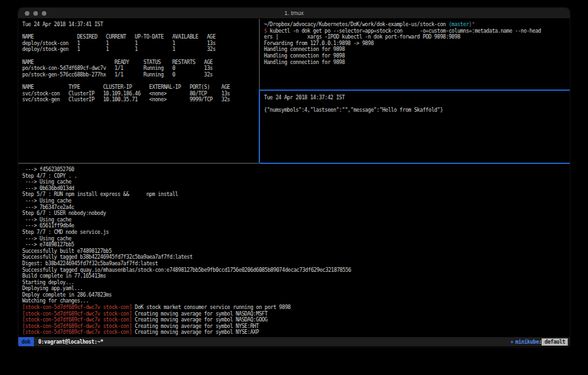  I want to click on window-titlebar: 1. tmux, so click(294, 13).